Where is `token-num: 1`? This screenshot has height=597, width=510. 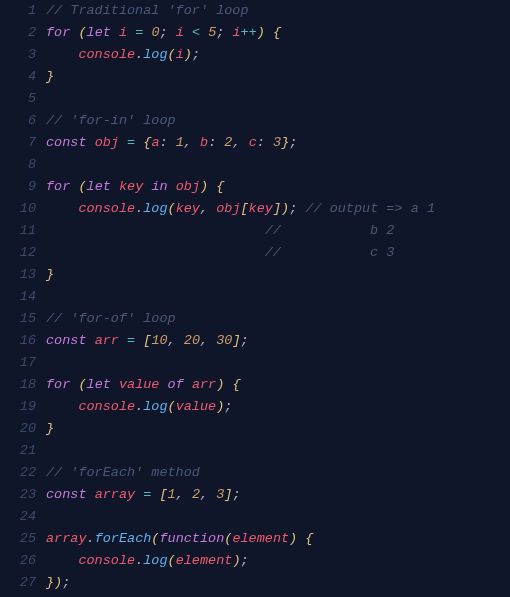
token-num: 1 is located at coordinates (172, 494).